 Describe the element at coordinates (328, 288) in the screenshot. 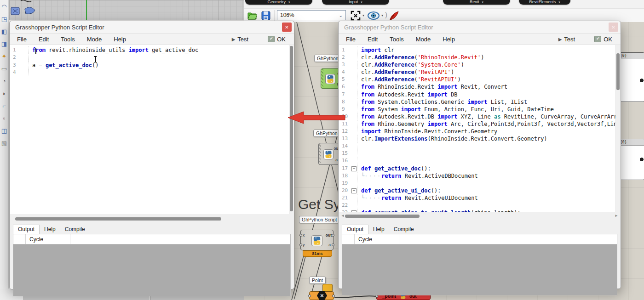

I see `point-bubble-icon` at that location.